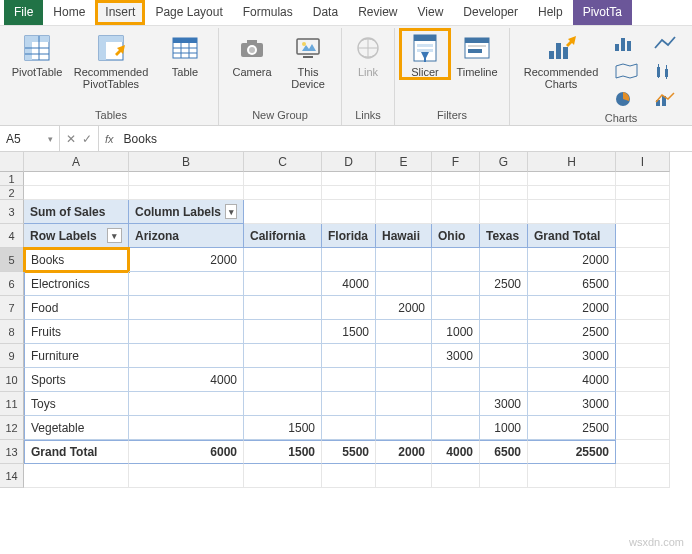  Describe the element at coordinates (349, 162) in the screenshot. I see `column-header-D: D` at that location.